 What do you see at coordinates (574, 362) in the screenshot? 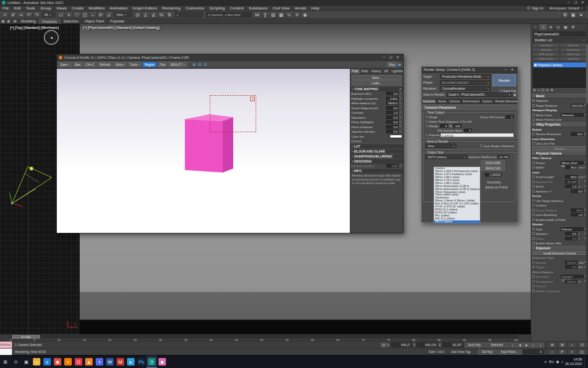
I see `taskbar-clock: 14:59 26.10.2022` at bounding box center [574, 362].